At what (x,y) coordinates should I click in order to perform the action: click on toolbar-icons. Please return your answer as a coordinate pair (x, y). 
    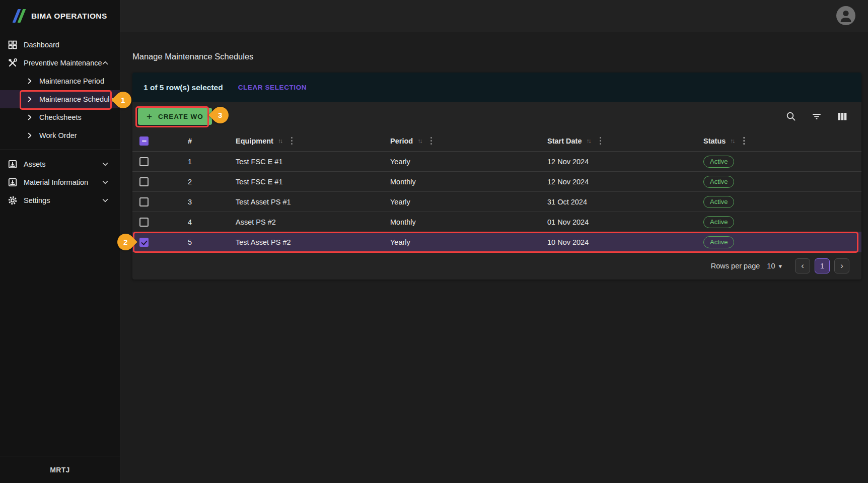
    Looking at the image, I should click on (817, 116).